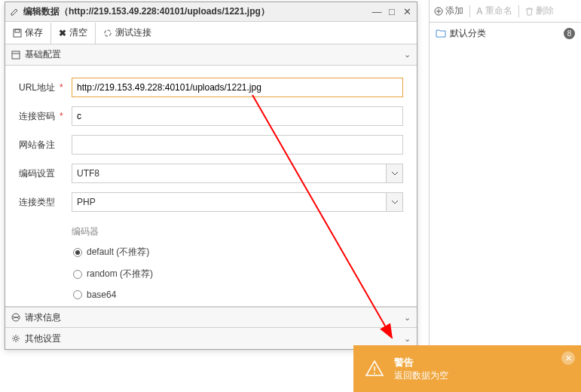  Describe the element at coordinates (377, 12) in the screenshot. I see `minimize-button: —` at that location.